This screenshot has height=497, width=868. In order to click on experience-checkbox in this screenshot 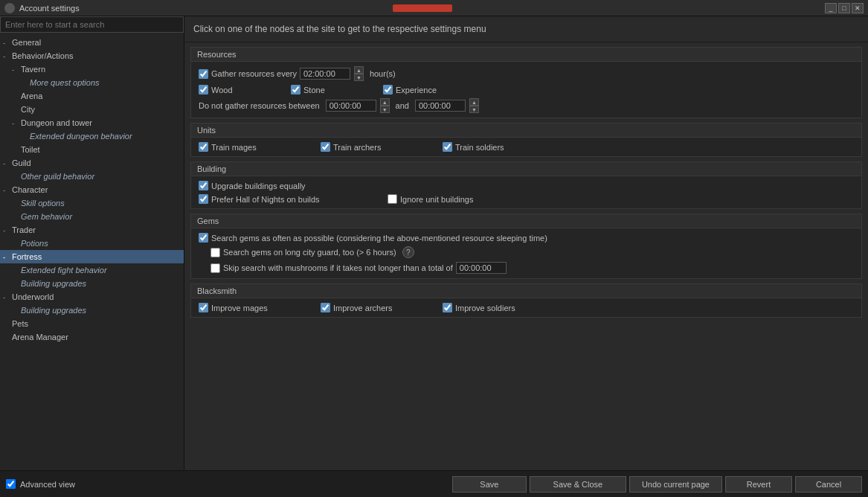, I will do `click(388, 89)`.